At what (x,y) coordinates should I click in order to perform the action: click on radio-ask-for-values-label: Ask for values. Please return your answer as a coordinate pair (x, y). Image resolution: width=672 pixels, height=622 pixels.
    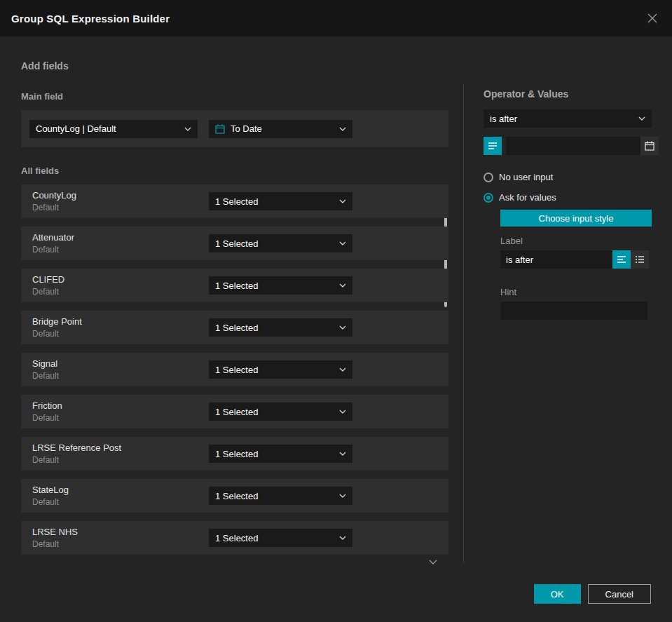
    Looking at the image, I should click on (528, 198).